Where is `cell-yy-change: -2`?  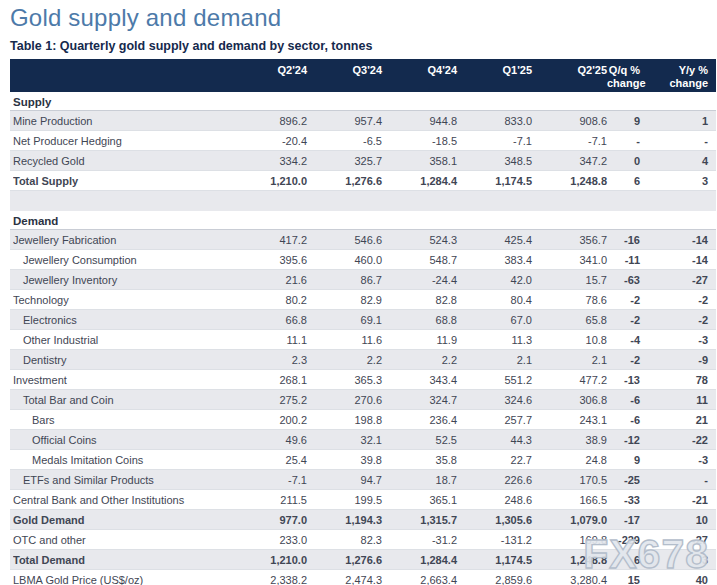
cell-yy-change: -2 is located at coordinates (674, 320).